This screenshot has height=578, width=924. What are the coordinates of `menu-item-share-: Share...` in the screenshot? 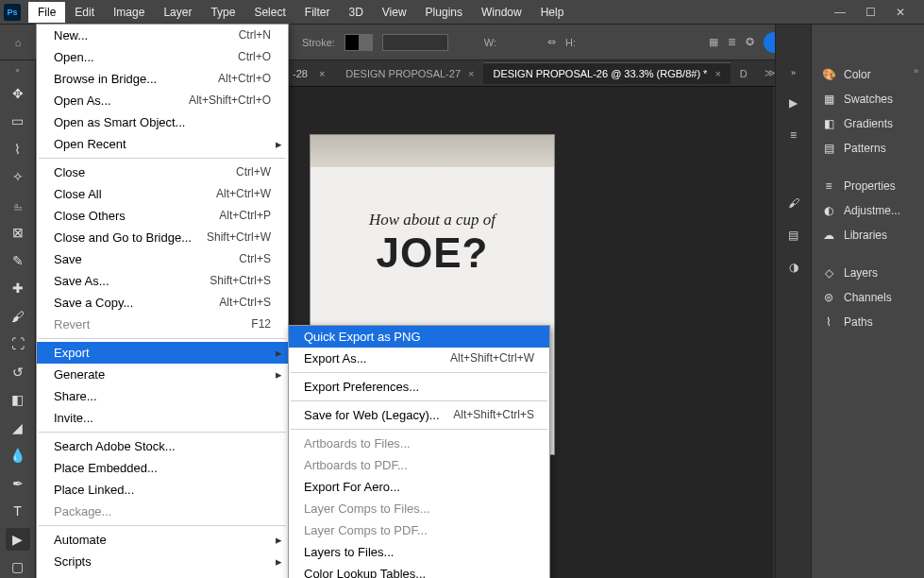 It's located at (162, 397).